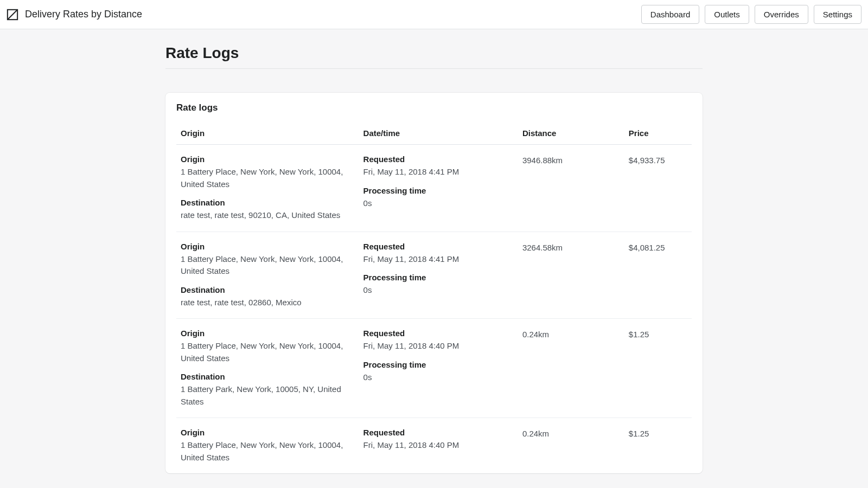 Image resolution: width=868 pixels, height=488 pixels. I want to click on nav-settings: Settings, so click(838, 14).